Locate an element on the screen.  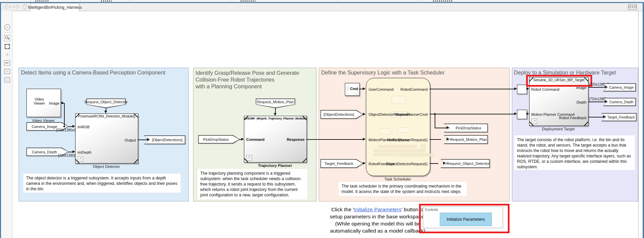
port-response: Response is located at coordinates (295, 139).